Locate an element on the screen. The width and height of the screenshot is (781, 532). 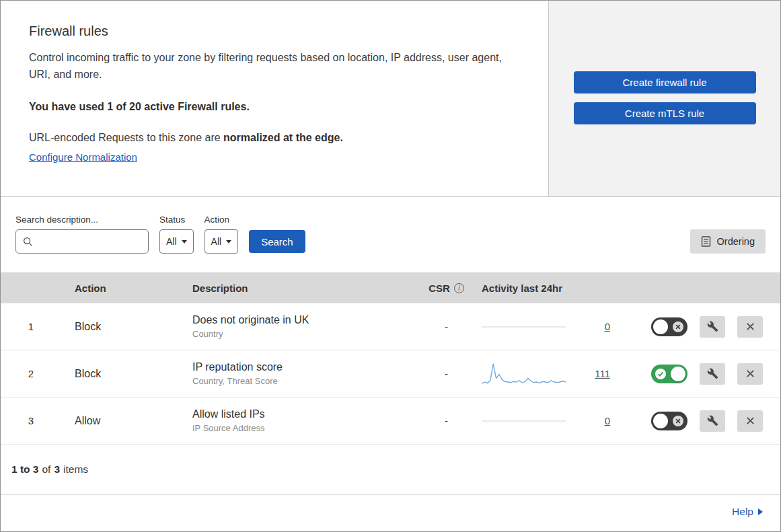
help-arrow-icon is located at coordinates (760, 512).